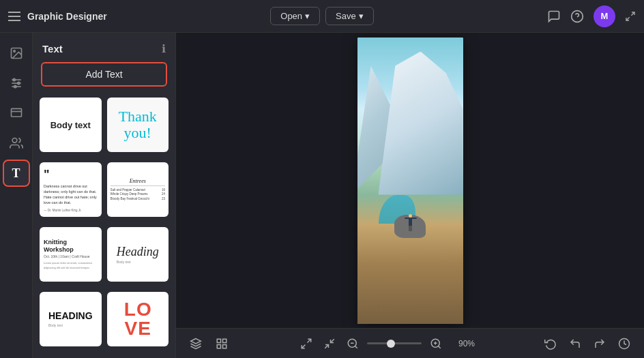 The width and height of the screenshot is (644, 358). I want to click on toolbar-right-group, so click(587, 344).